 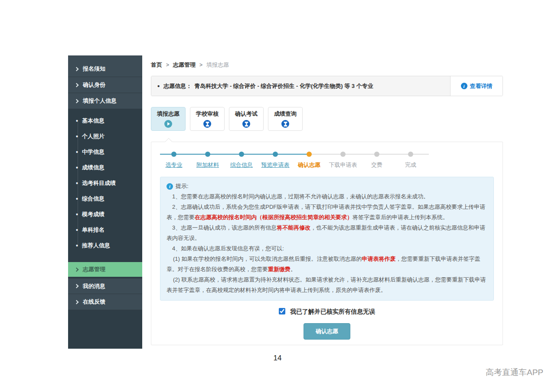 What do you see at coordinates (93, 121) in the screenshot?
I see `sidebar-item-label: 基本信息` at bounding box center [93, 121].